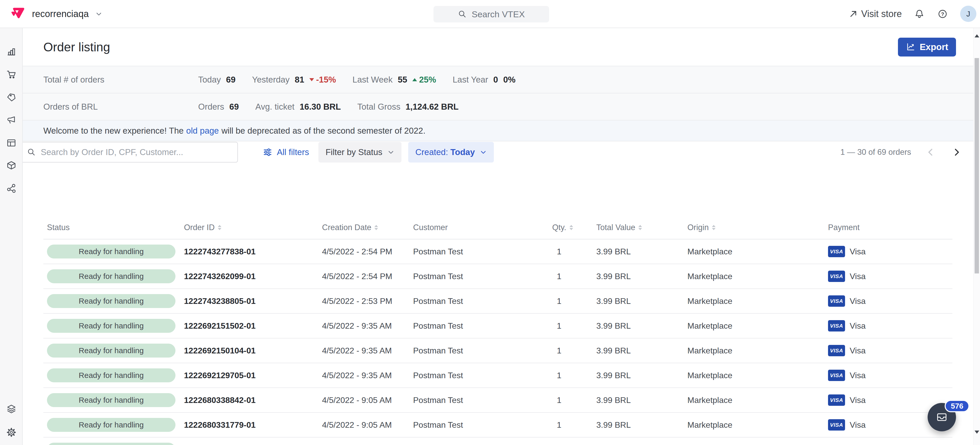 This screenshot has height=445, width=980. Describe the element at coordinates (498, 326) in the screenshot. I see `table-row: Ready for handling 1222692151502-01 4/5/…` at that location.